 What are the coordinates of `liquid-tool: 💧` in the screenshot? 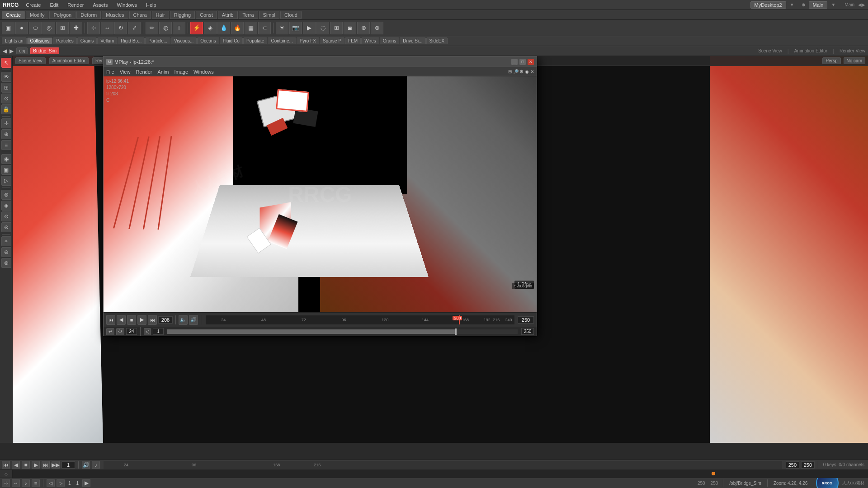 It's located at (224, 28).